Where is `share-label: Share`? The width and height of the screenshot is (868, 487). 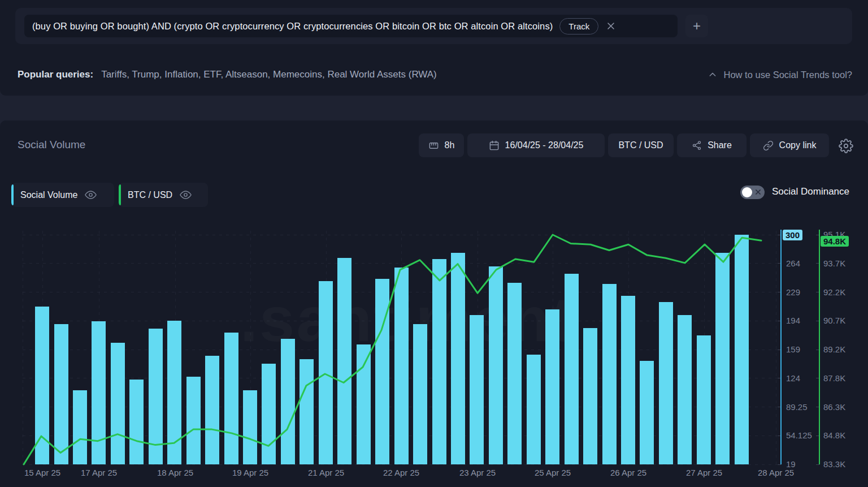
share-label: Share is located at coordinates (720, 145).